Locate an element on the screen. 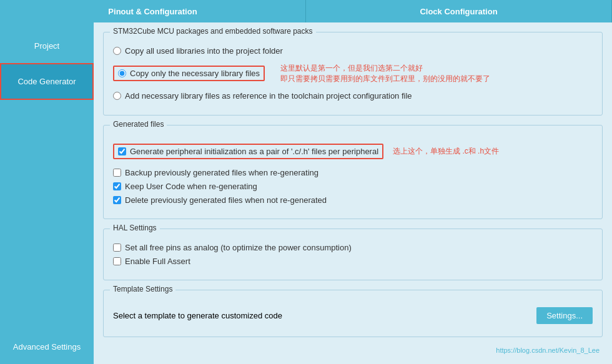  top-tabs: Pinout & Configuration Clock Configurati… is located at coordinates (306, 11).